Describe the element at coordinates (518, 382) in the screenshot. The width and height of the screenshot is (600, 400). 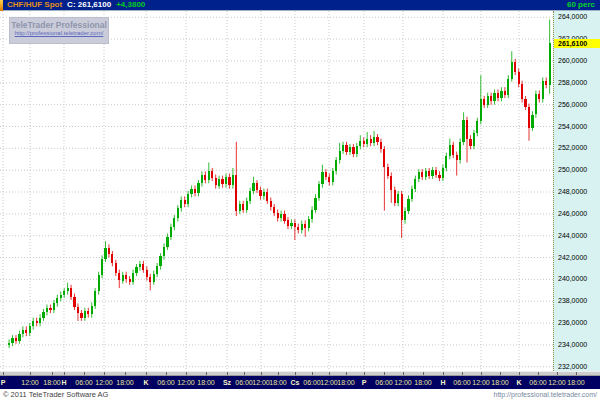
I see `time-axis-day-label: K` at that location.